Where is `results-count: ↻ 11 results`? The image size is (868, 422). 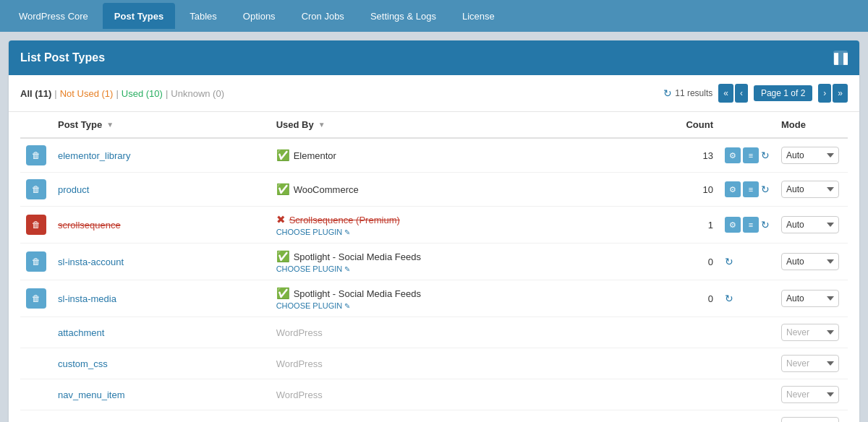 results-count: ↻ 11 results is located at coordinates (688, 93).